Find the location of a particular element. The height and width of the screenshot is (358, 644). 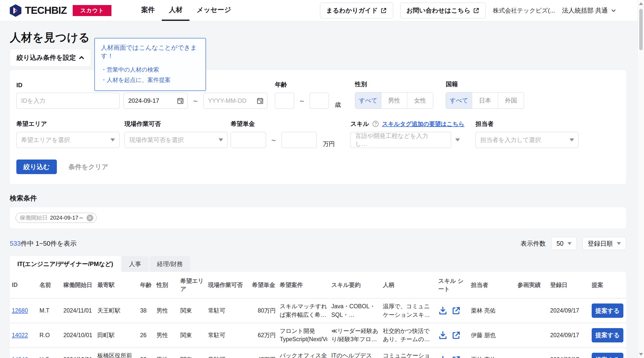

company-name: 株式会社テックビズ(... is located at coordinates (524, 11).